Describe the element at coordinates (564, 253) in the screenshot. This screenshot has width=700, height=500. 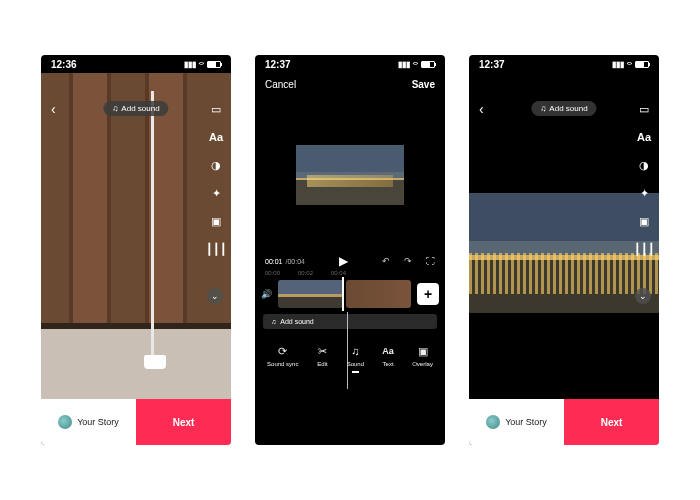
I see `photo-city` at that location.